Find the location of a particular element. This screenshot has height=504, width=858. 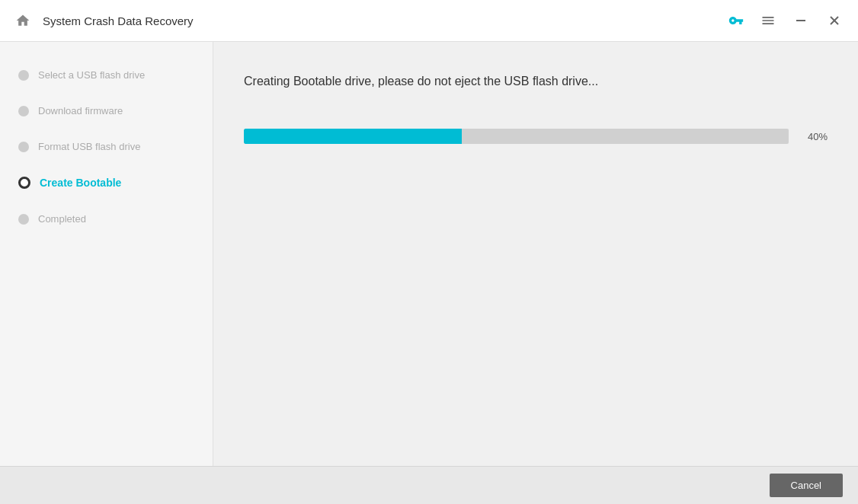

sidebar-label-completed: Completed is located at coordinates (62, 219).